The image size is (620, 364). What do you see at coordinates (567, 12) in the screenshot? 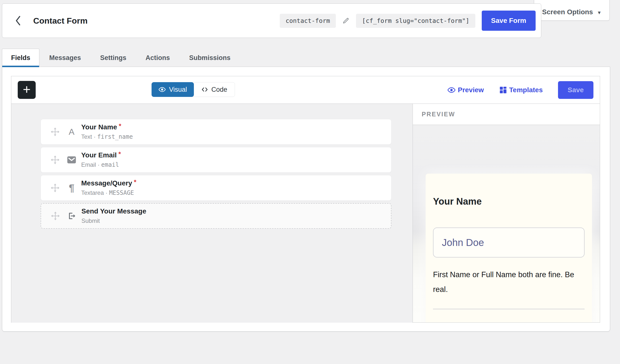
I see `screen-options-label: Screen Options` at bounding box center [567, 12].